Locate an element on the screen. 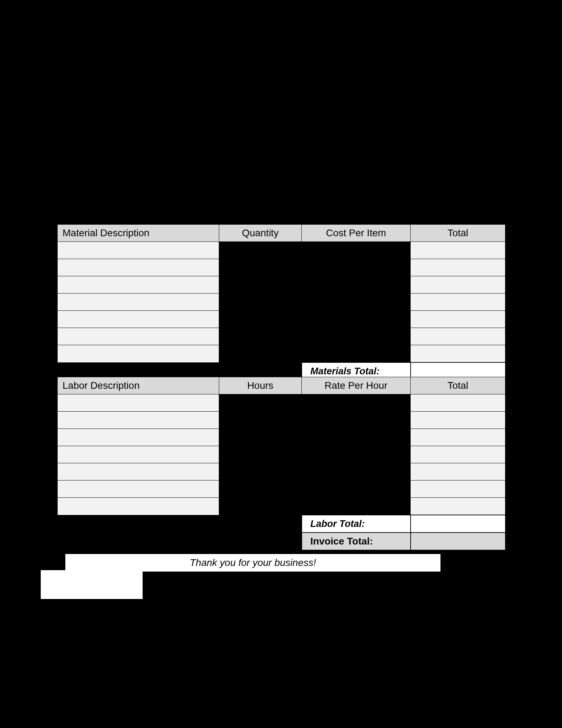 Image resolution: width=562 pixels, height=728 pixels. footer-box is located at coordinates (92, 585).